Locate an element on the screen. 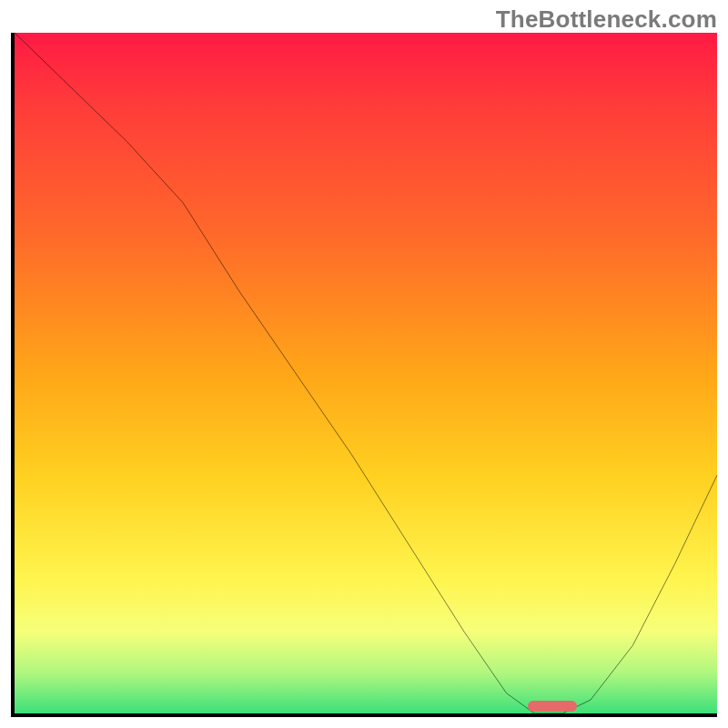 Image resolution: width=728 pixels, height=728 pixels. watermark-text: TheBottleneck.com is located at coordinates (606, 20).